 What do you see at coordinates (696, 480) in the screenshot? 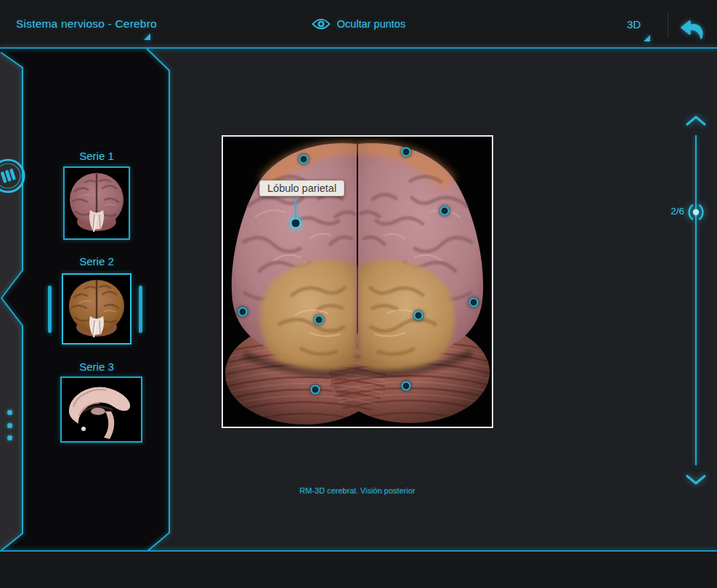
I see `chevron-down-icon` at bounding box center [696, 480].